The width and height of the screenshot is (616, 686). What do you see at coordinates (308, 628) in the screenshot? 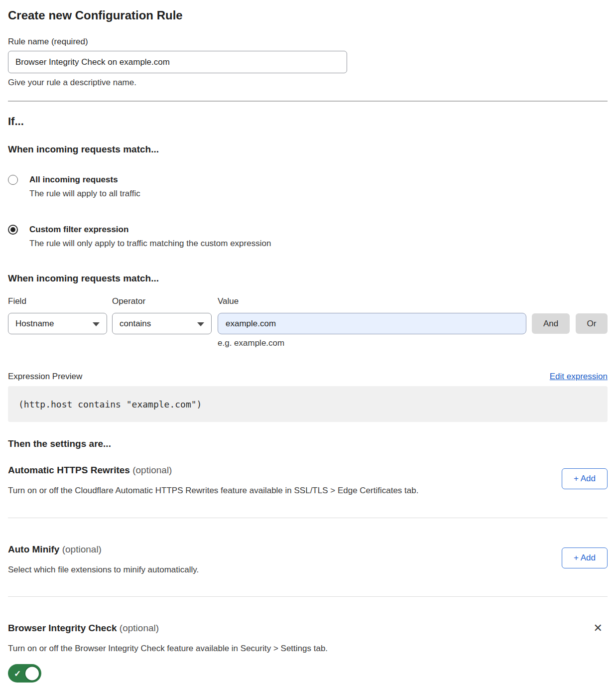
I see `setting-heading: Browser Integrity Check (optional)` at bounding box center [308, 628].